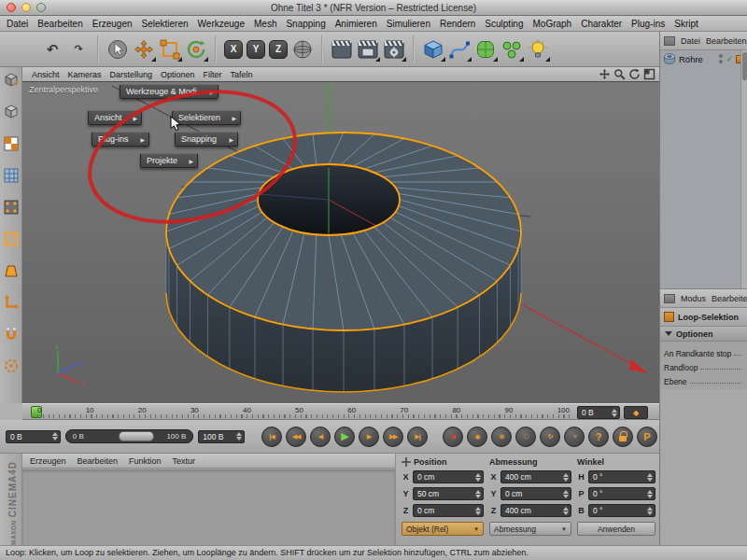 The height and width of the screenshot is (560, 747). I want to click on menubar-item: Bearbeiten, so click(60, 24).